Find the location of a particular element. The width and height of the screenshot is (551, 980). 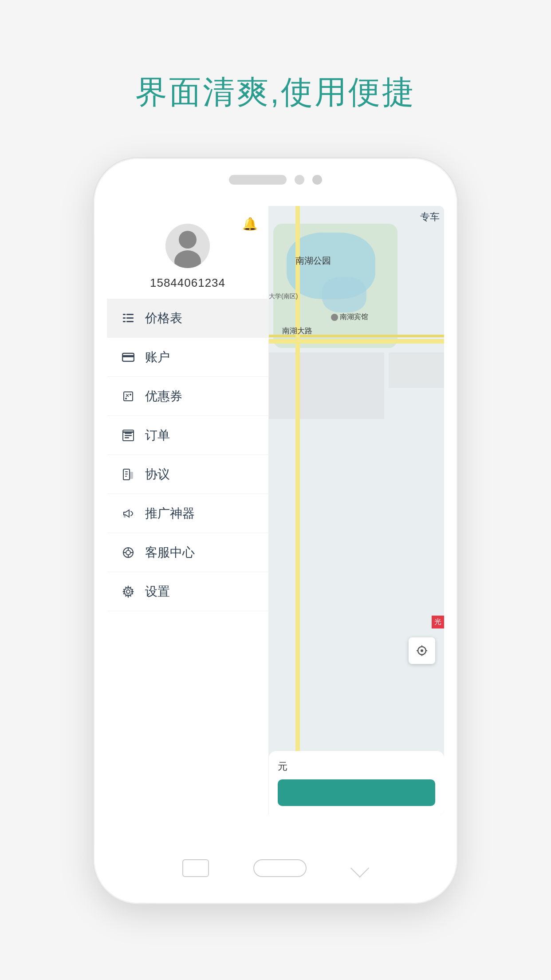

map-label-park: 南湖公园 is located at coordinates (313, 261).